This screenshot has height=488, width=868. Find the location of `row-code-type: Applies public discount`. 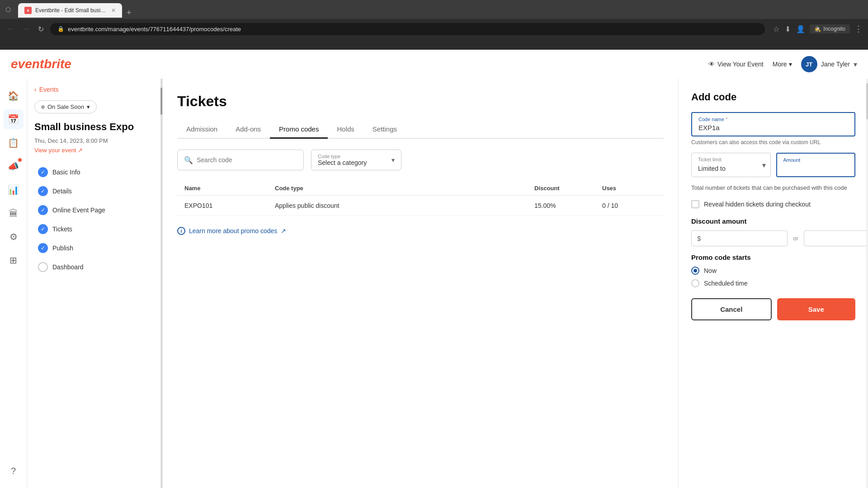

row-code-type: Applies public discount is located at coordinates (405, 206).